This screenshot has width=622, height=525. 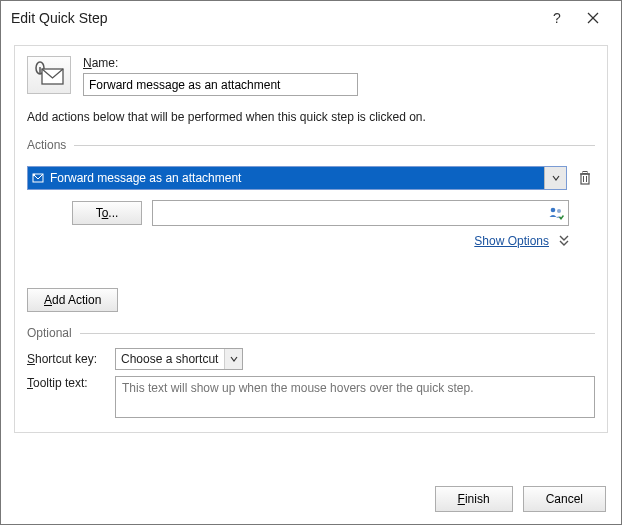 What do you see at coordinates (360, 213) in the screenshot?
I see `to-field-wrap` at bounding box center [360, 213].